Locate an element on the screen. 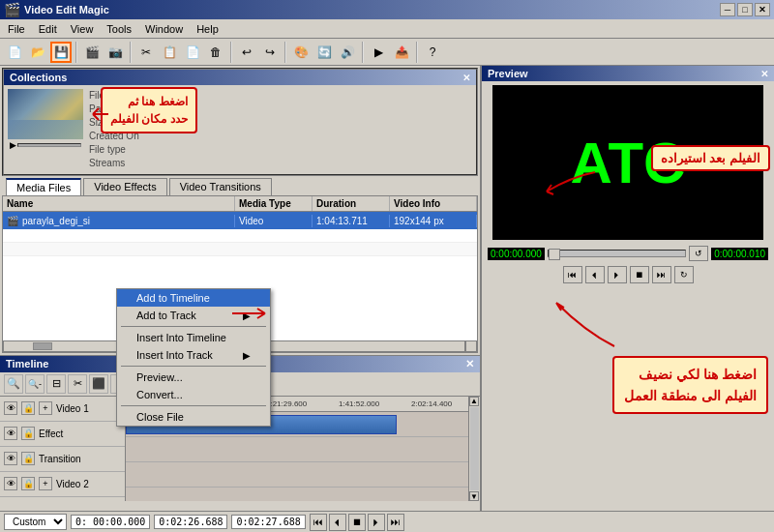 Image resolution: width=774 pixels, height=532 pixels. lock-icon-v2: 🔒 is located at coordinates (28, 484).